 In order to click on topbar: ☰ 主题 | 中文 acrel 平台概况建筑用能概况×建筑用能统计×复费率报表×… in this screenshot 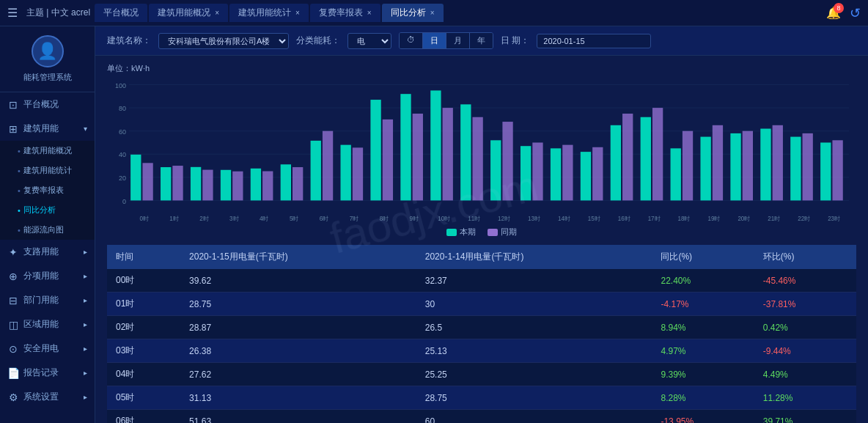, I will do `click(434, 13)`.